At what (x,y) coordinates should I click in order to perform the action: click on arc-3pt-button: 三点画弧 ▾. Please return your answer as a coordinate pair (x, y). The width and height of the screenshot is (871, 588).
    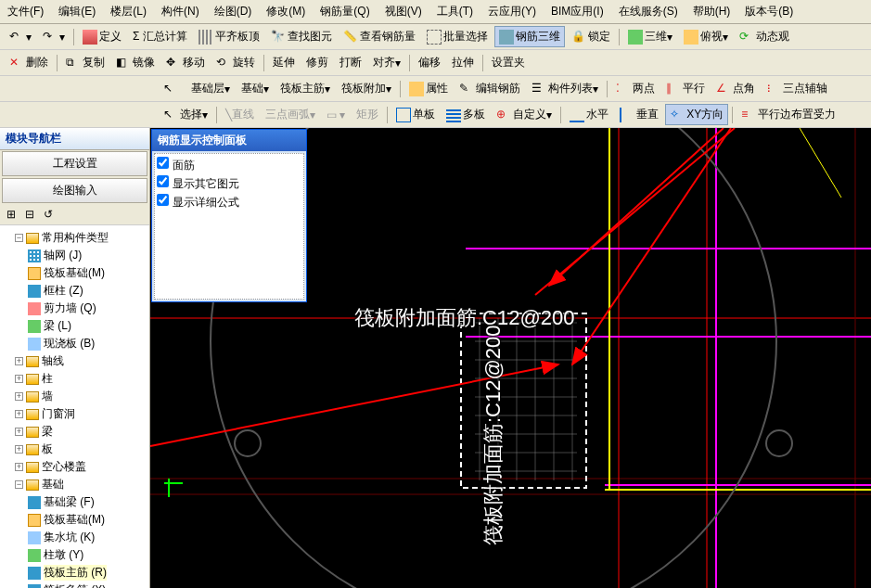
    Looking at the image, I should click on (290, 115).